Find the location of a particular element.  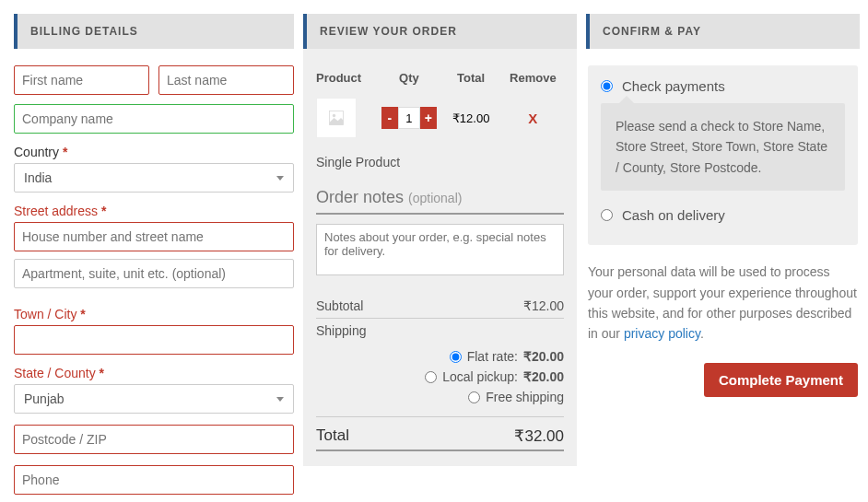

town-input is located at coordinates (154, 340).